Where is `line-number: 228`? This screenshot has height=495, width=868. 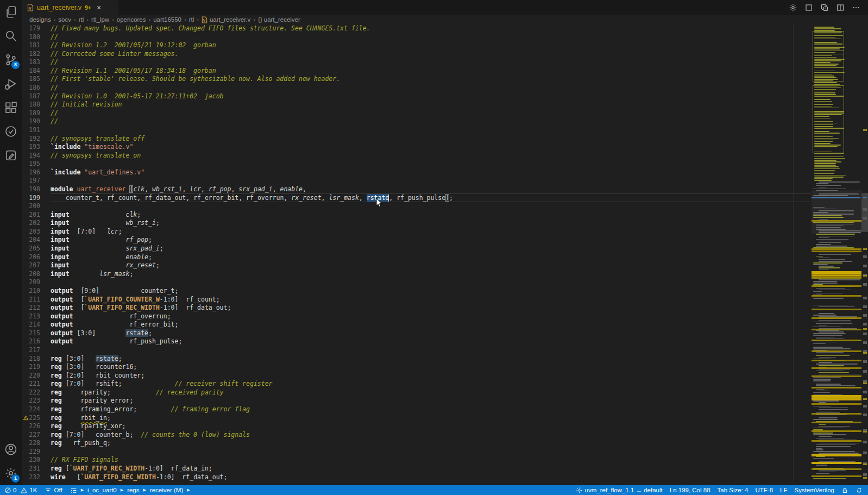
line-number: 228 is located at coordinates (36, 443).